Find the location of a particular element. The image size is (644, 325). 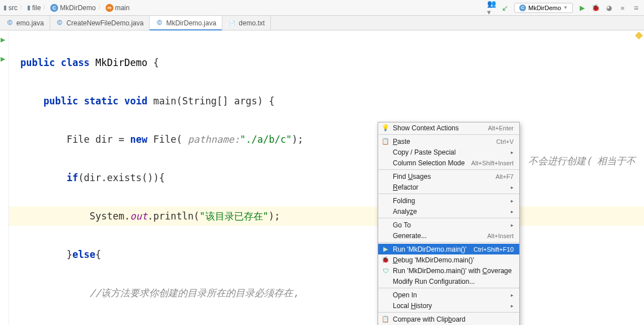

menu-item-local-history: Local History is located at coordinates (449, 306).